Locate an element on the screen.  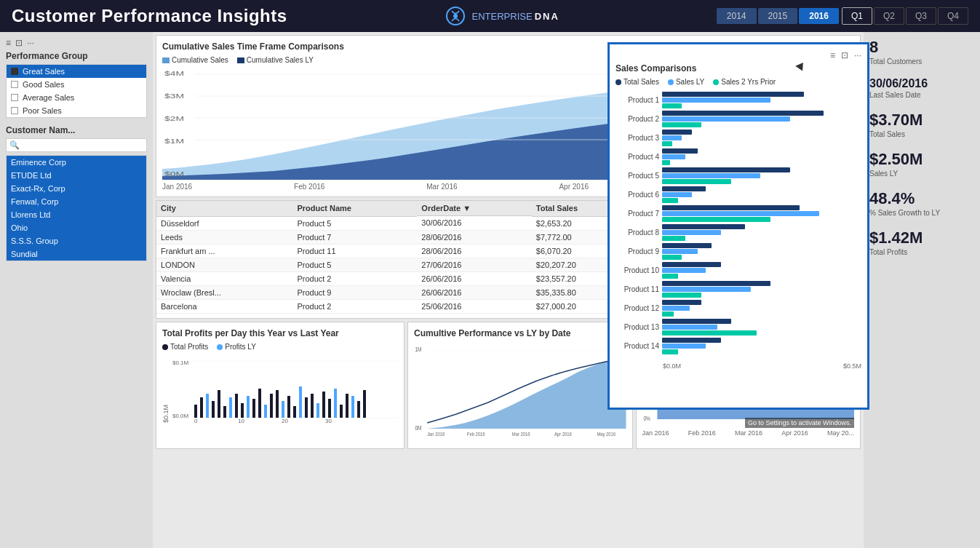
filter-item-great-sales: Great Sales is located at coordinates (76, 71).